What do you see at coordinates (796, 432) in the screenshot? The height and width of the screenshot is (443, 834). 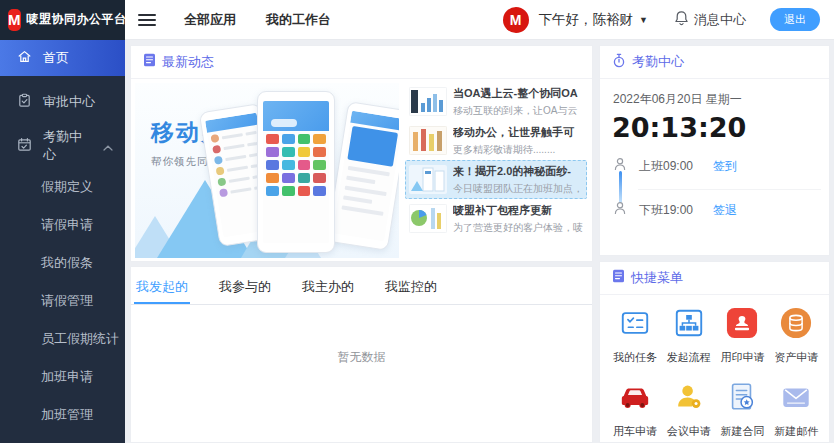 I see `quick-item-label: 新建邮件` at bounding box center [796, 432].